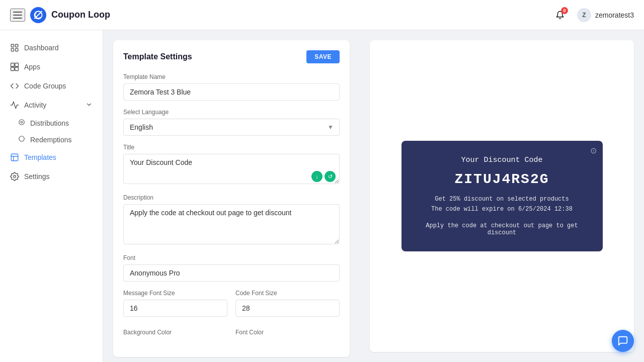 The image size is (644, 362). I want to click on settings-icon, so click(15, 176).